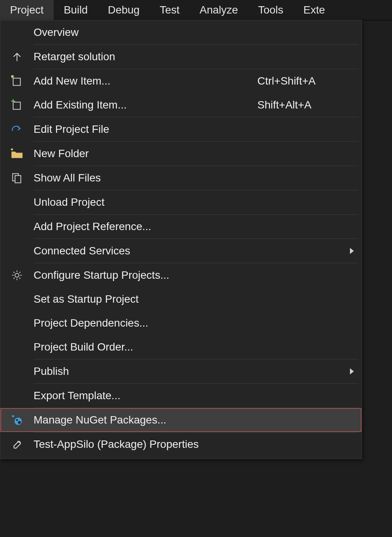 This screenshot has height=537, width=392. I want to click on menu-label: Add Existing Item..., so click(145, 105).